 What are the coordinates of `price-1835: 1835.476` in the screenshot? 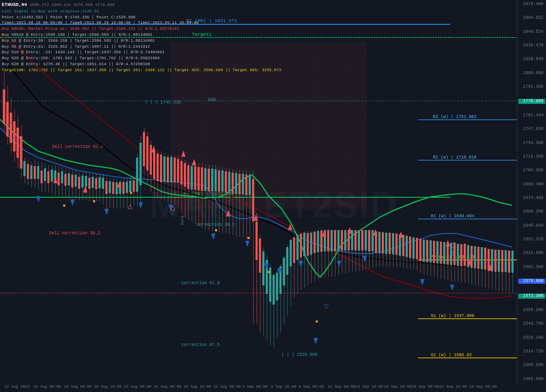 It's located at (531, 46).